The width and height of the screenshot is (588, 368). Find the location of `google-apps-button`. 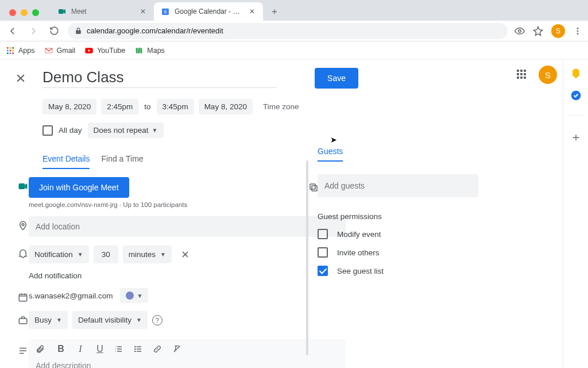

google-apps-button is located at coordinates (522, 75).